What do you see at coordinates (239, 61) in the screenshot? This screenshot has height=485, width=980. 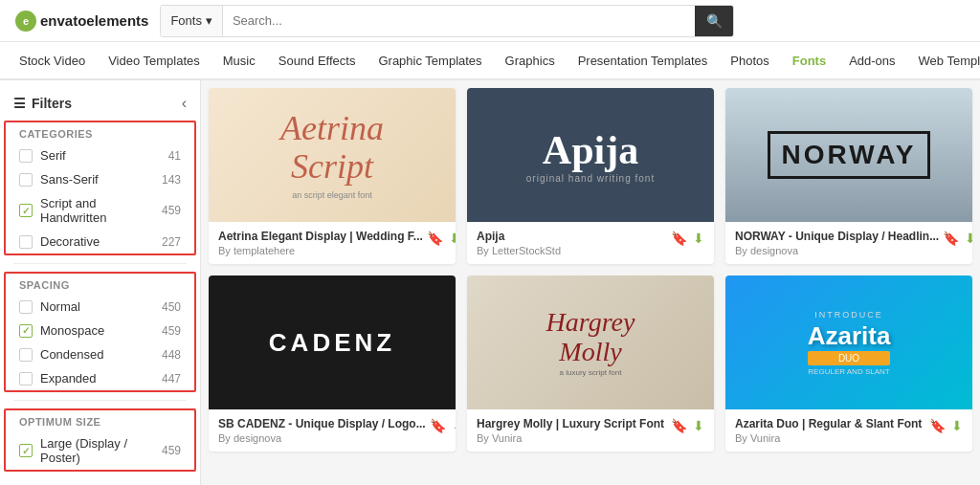 I see `nav-item-music: Music` at bounding box center [239, 61].